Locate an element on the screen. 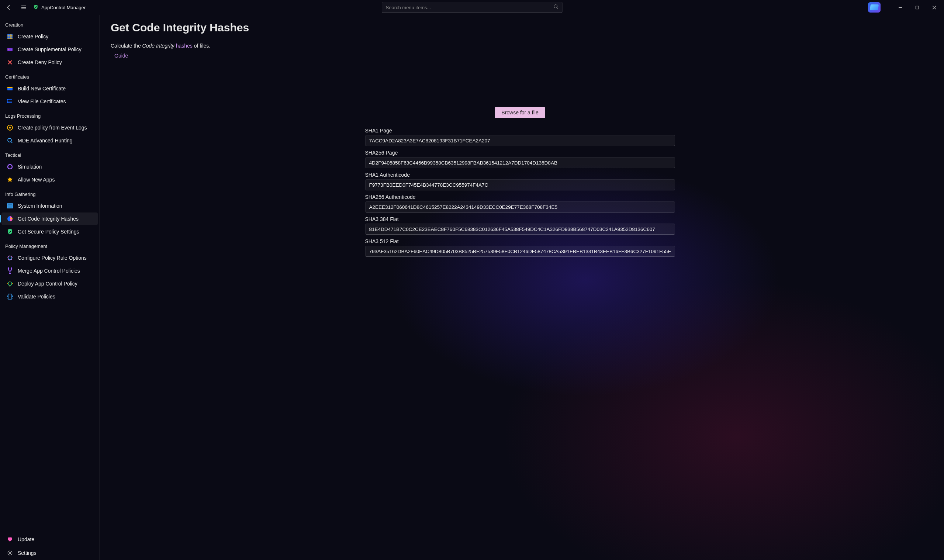  sidebar-item-merge: Merge App Control Policies is located at coordinates (50, 271).